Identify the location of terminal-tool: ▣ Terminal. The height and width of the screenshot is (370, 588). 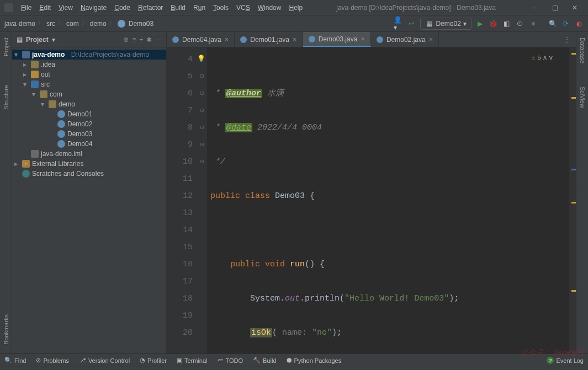
(192, 361).